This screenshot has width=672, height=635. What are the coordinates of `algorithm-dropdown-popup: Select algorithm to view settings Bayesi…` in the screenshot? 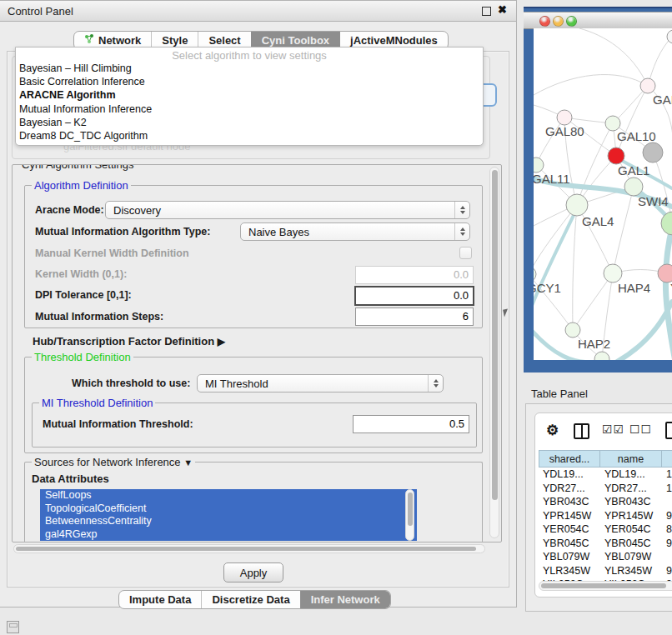 It's located at (249, 97).